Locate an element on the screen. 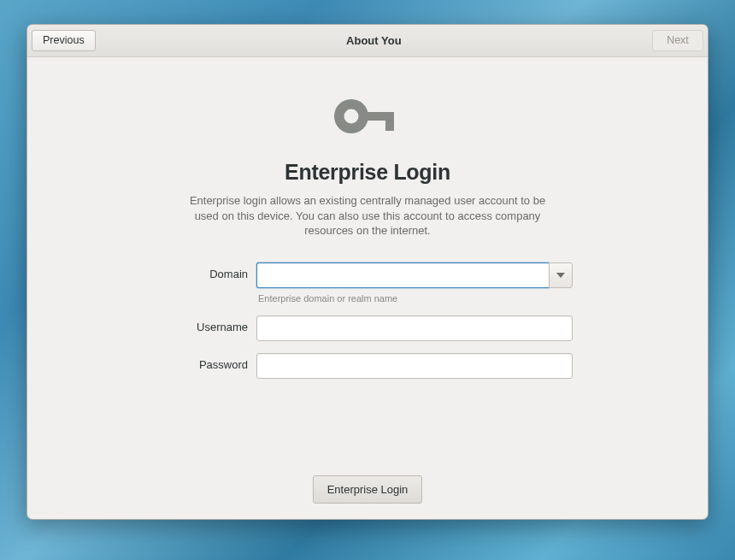 This screenshot has width=735, height=560. next-button: Next is located at coordinates (678, 41).